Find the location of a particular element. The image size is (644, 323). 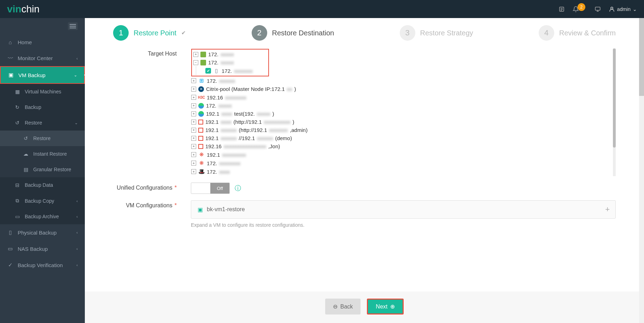

wizard-footer: ⊖ Back Next ⊕ is located at coordinates (364, 307).